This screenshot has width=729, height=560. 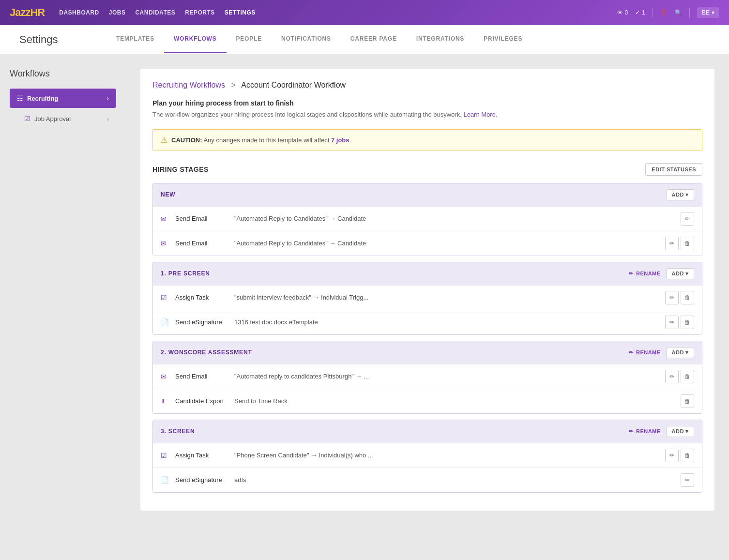 I want to click on top-navigation: JazzHR DASHBOARD JOBS CANDIDATES REPORTS…, so click(x=364, y=13).